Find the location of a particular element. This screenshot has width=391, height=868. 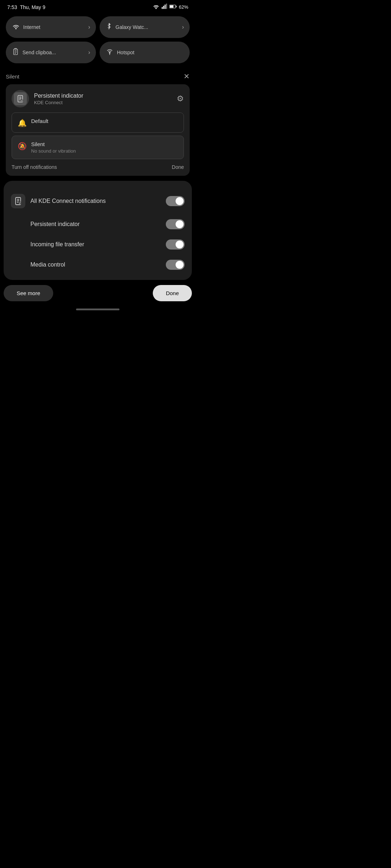

silent-title: Silent is located at coordinates (13, 77).